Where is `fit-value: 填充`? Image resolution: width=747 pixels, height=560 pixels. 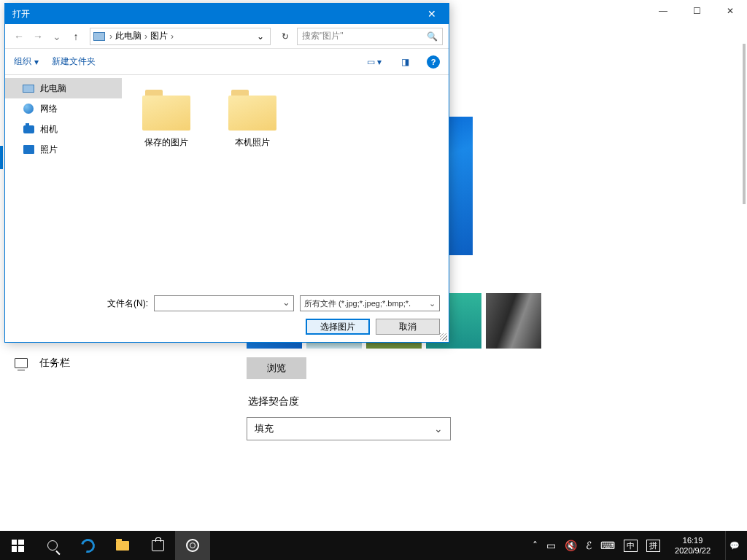
fit-value: 填充 is located at coordinates (264, 429).